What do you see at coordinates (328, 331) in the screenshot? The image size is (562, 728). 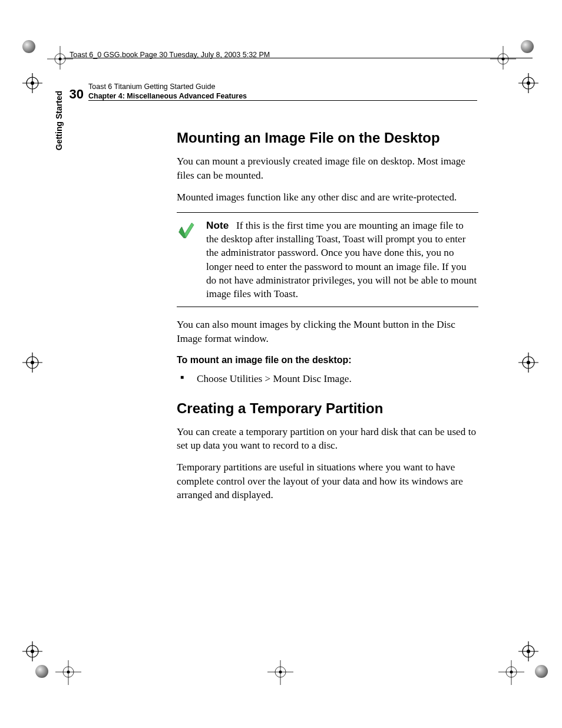 I see `para: You can also mount images by clicking th…` at bounding box center [328, 331].